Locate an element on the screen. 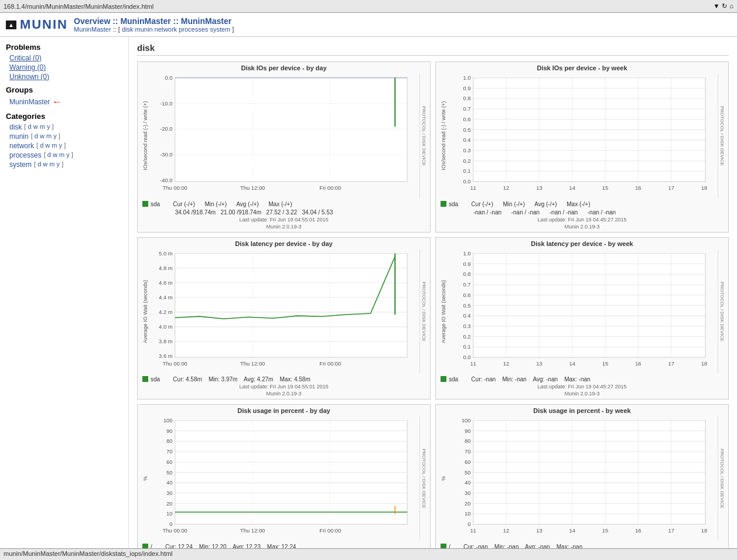  chart-disk-ios-day: Disk IOs per device - by day IOs/second … is located at coordinates (284, 147).